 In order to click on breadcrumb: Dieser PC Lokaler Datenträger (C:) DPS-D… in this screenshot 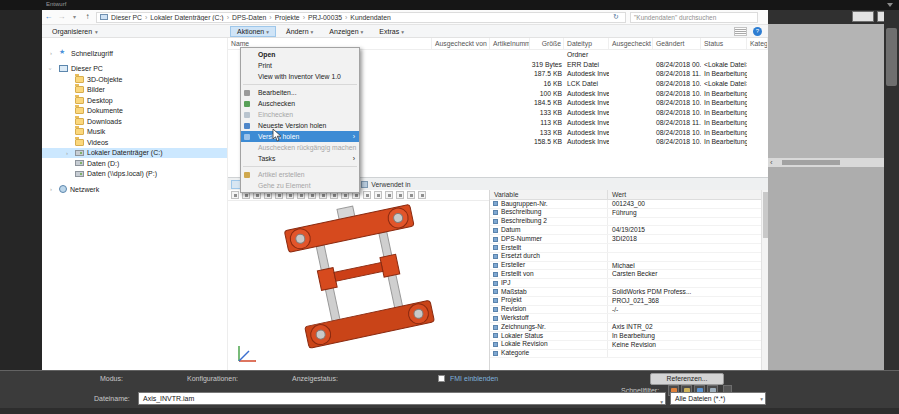, I will do `click(362, 18)`.